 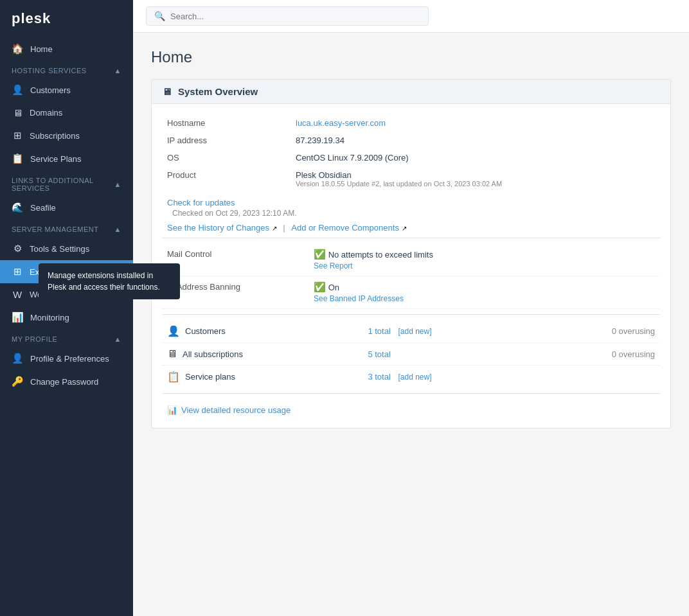 I want to click on sidebar-item-home: 🏠 Home, so click(x=67, y=49).